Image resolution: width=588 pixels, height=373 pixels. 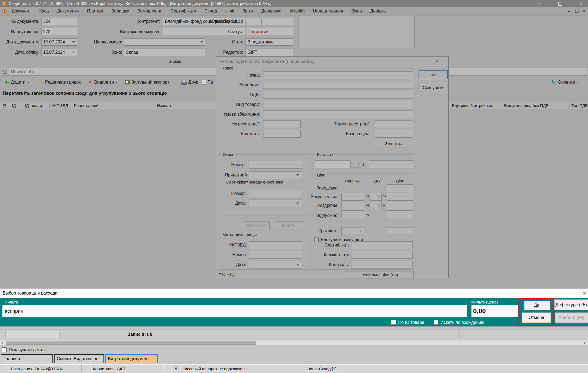 I want to click on storage-field, so click(x=338, y=114).